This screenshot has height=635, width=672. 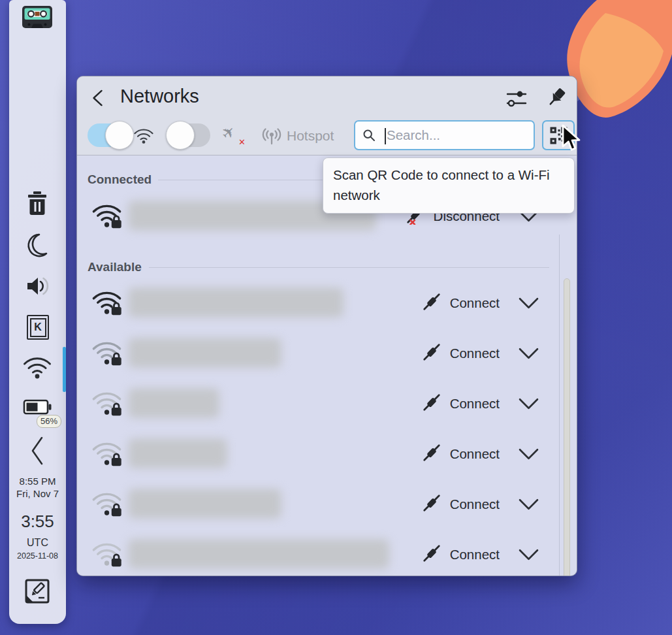 I want to click on popup-title: Networks, so click(x=159, y=97).